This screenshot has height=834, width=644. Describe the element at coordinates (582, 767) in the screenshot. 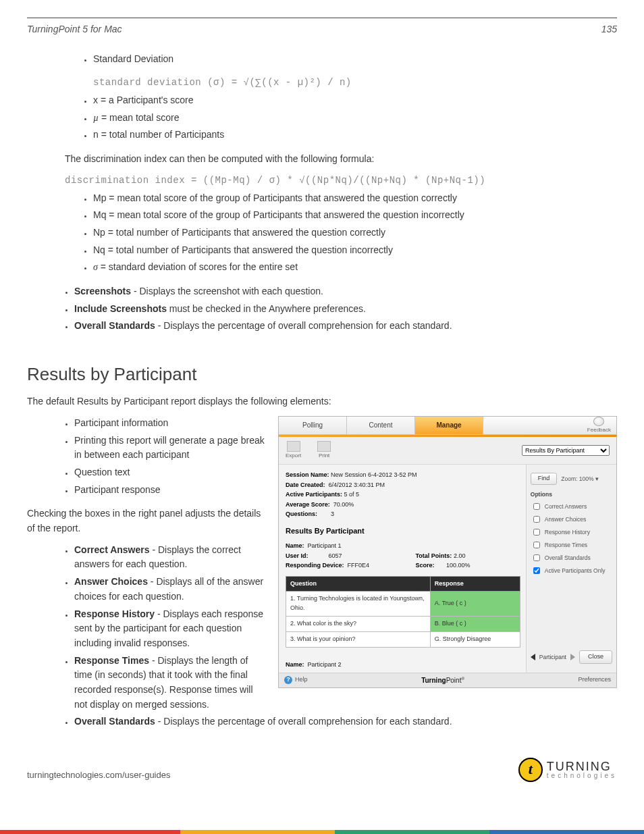

I see `logo-text-main: TURNING` at that location.